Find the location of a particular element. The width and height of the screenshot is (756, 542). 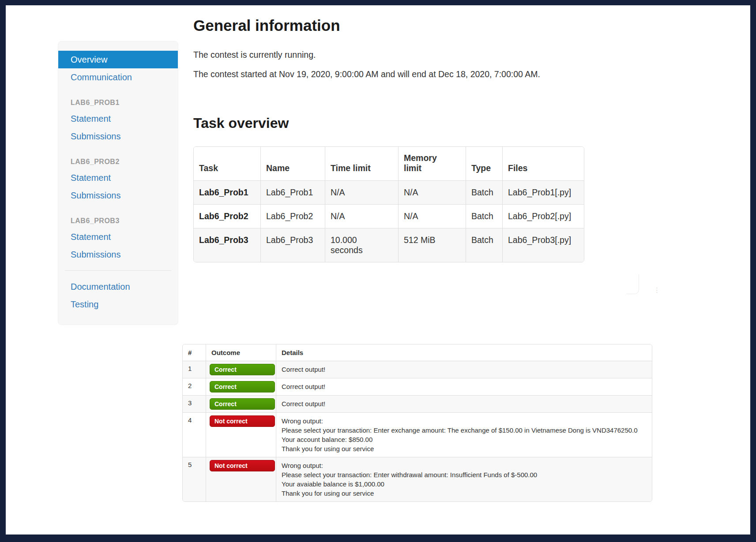

result-row: 5Not correctWrong output:Please select y… is located at coordinates (417, 479).